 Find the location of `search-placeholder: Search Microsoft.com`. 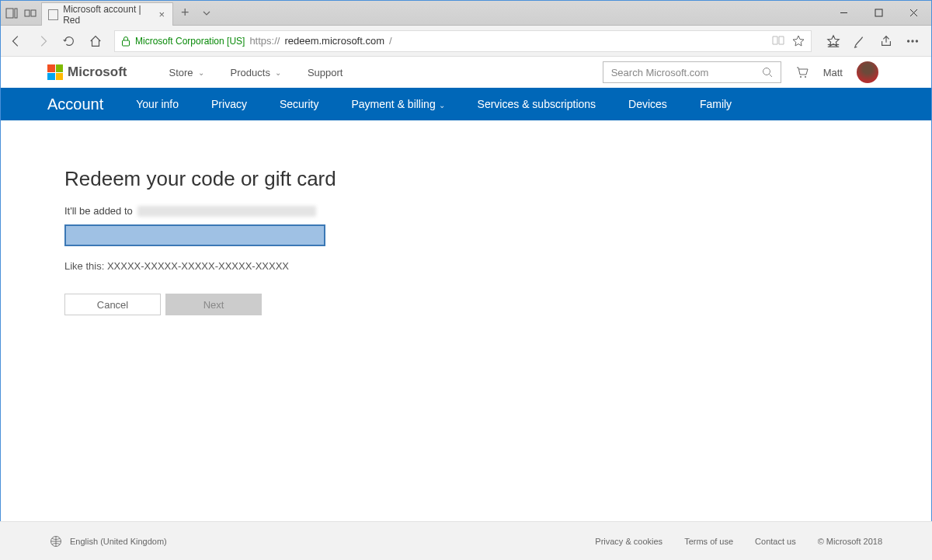

search-placeholder: Search Microsoft.com is located at coordinates (660, 73).